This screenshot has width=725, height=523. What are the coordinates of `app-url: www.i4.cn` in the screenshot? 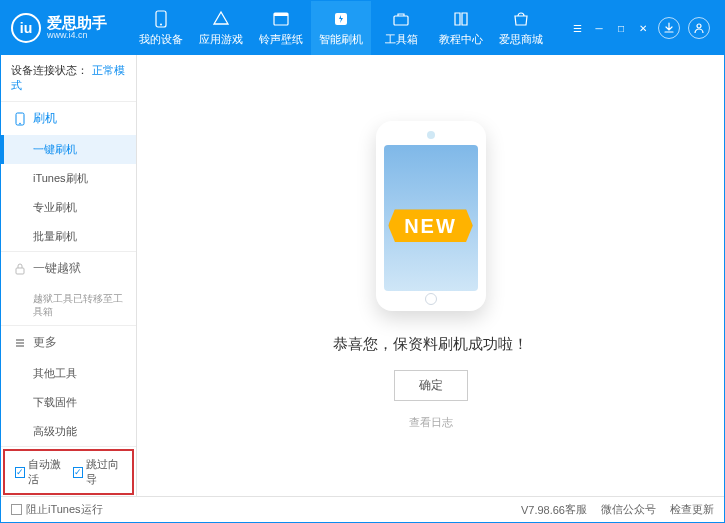 It's located at (77, 36).